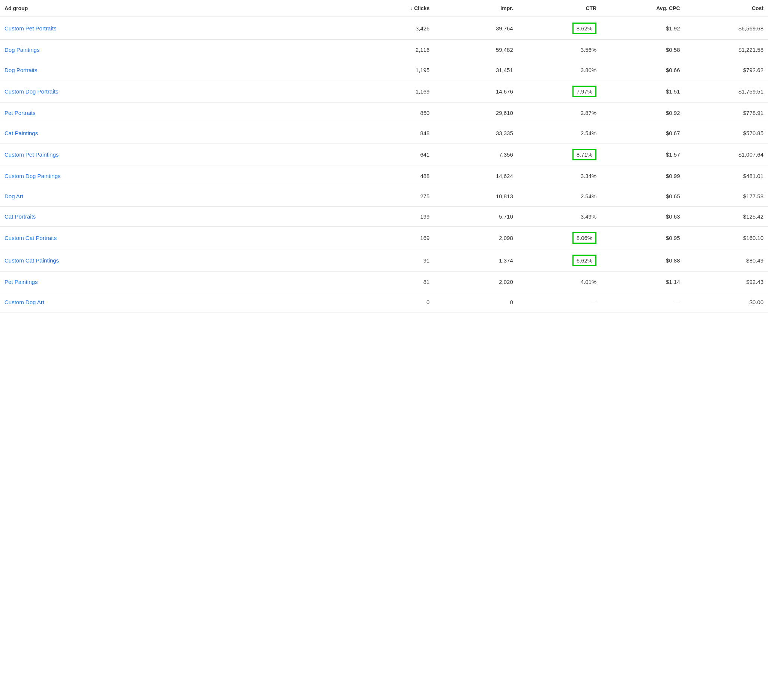  What do you see at coordinates (475, 303) in the screenshot?
I see `cell-impr: 0` at bounding box center [475, 303].